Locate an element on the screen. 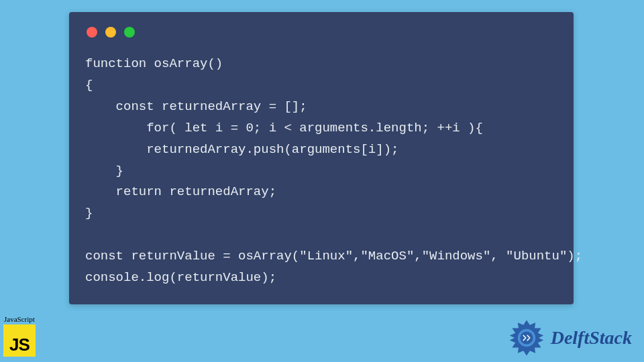  javascript-label: JavaScript is located at coordinates (19, 319).